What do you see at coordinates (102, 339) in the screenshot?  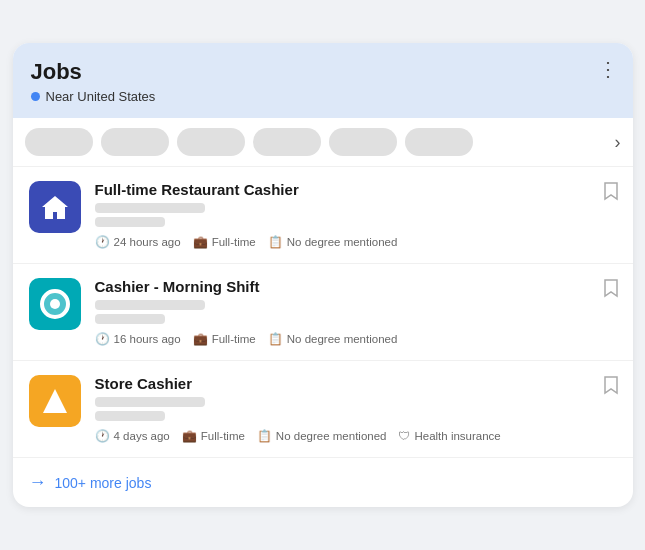 I see `clock-icon-2: 🕐` at bounding box center [102, 339].